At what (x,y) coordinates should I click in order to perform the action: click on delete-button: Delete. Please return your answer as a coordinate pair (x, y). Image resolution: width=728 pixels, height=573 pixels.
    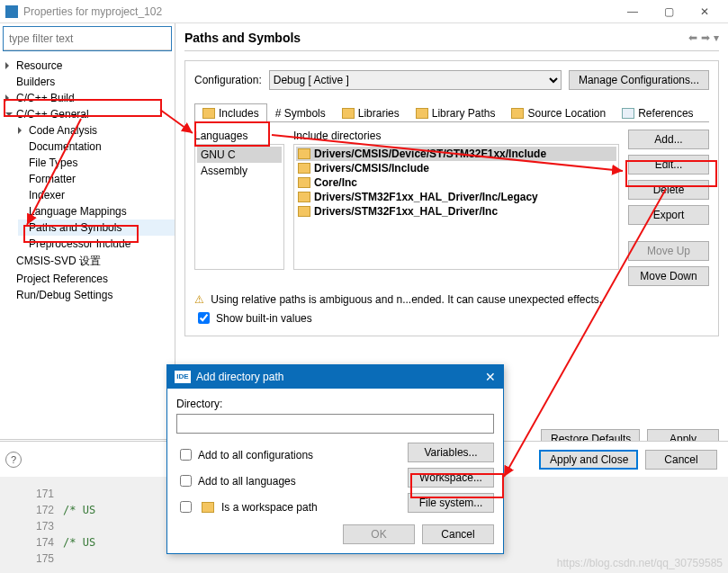
    Looking at the image, I should click on (669, 190).